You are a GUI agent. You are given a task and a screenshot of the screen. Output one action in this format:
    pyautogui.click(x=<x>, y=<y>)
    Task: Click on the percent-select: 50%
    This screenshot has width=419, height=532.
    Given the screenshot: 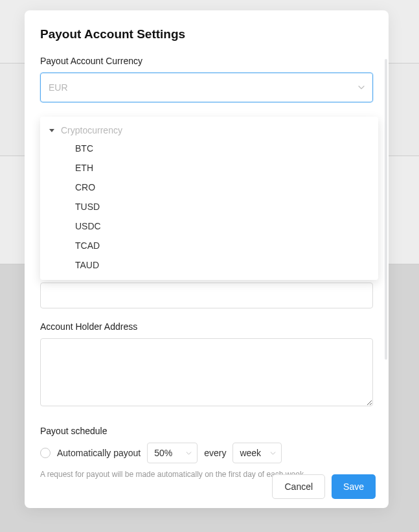 What is the action you would take?
    pyautogui.click(x=172, y=453)
    